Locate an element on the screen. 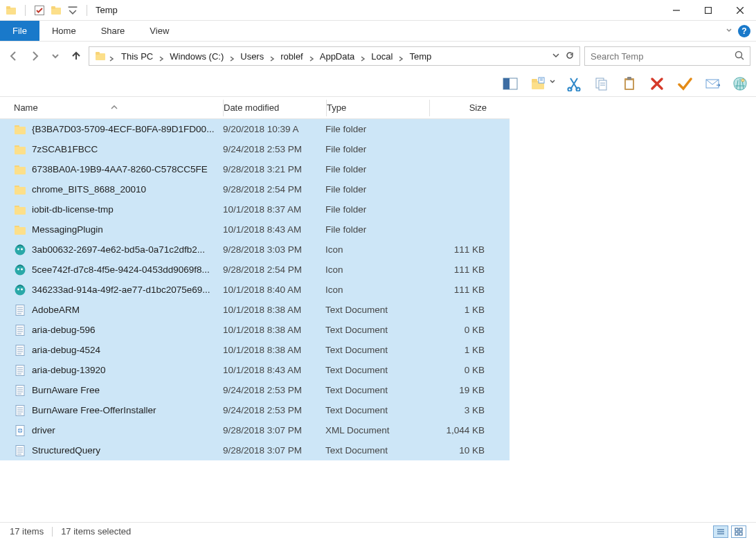 Image resolution: width=756 pixels, height=540 pixels. tab-view: View is located at coordinates (159, 30).